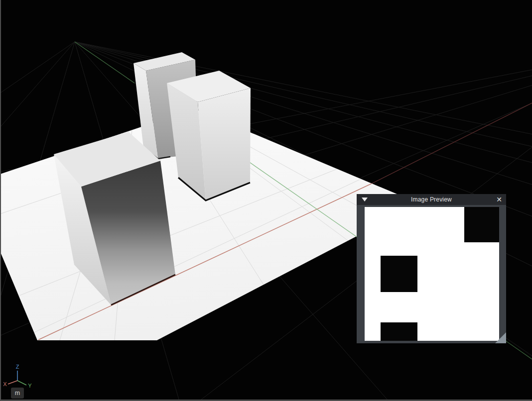  What do you see at coordinates (0, 200) in the screenshot?
I see `window-edge-left` at bounding box center [0, 200].